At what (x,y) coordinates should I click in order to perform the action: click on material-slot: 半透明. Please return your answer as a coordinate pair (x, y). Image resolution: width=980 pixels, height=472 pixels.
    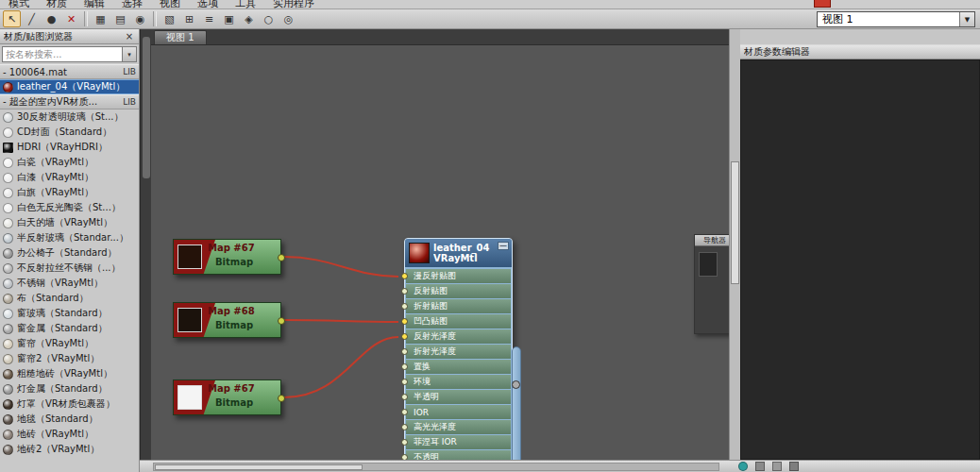
    Looking at the image, I should click on (459, 396).